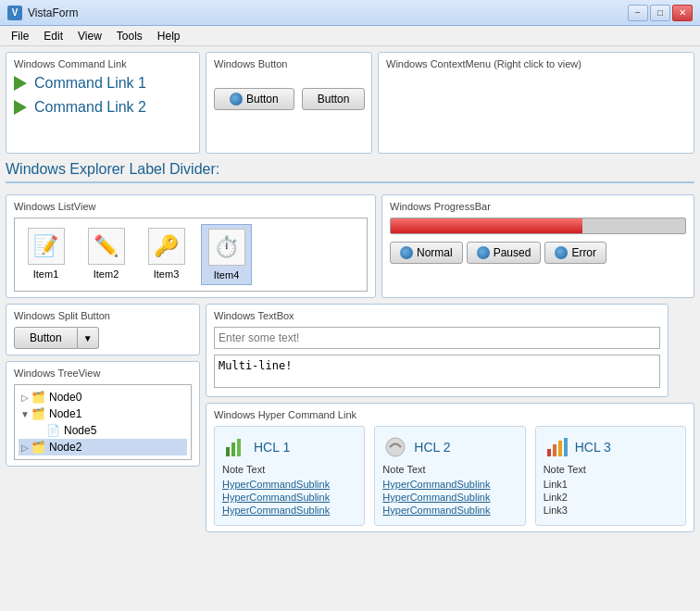  Describe the element at coordinates (80, 430) in the screenshot. I see `tree-label-5: Node5` at that location.